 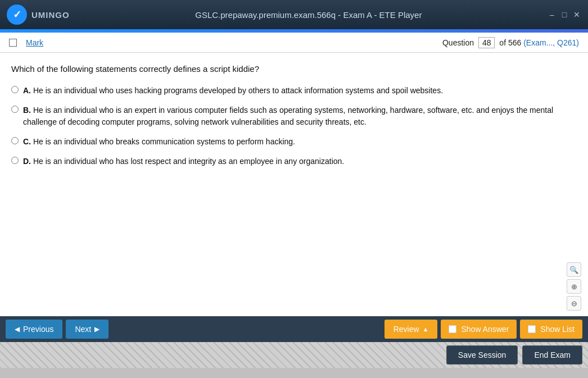 I want to click on prev-arrow-icon: ◀, so click(x=17, y=329).